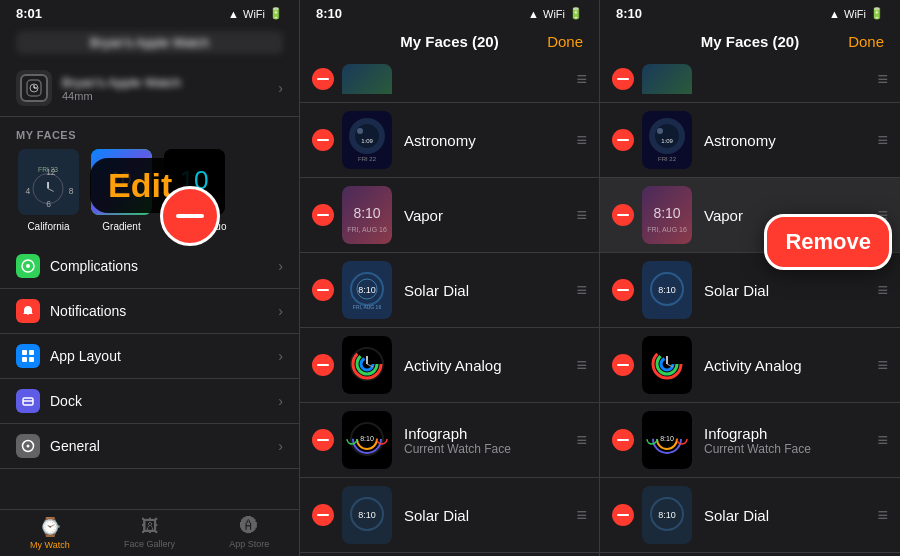 The image size is (900, 556). I want to click on minus-icon, so click(190, 216).